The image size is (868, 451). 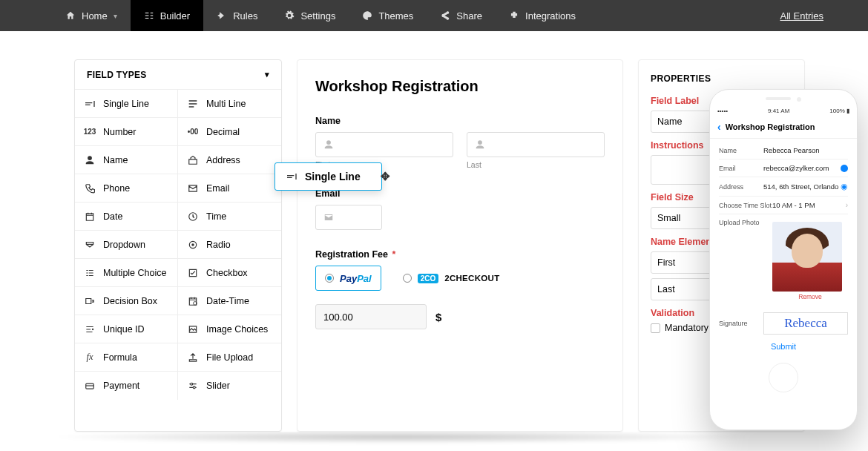 I want to click on fee-label: Registration Fee *, so click(x=460, y=254).